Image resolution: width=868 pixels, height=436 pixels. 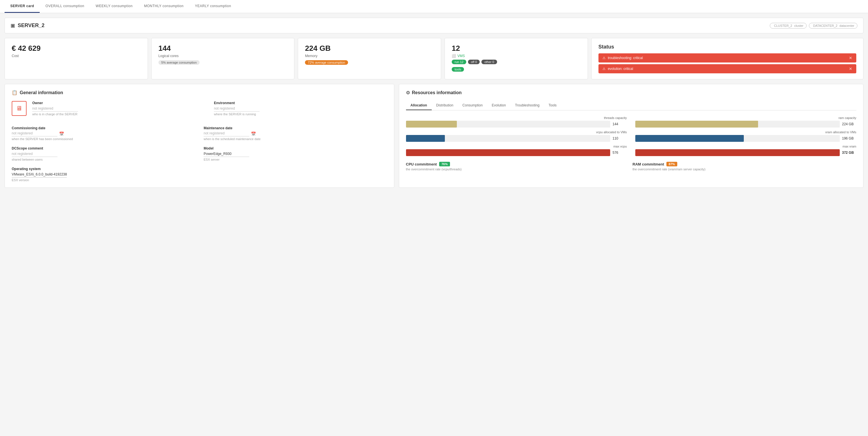 I want to click on max-vcpu-row: max vcpu 576, so click(x=517, y=150).